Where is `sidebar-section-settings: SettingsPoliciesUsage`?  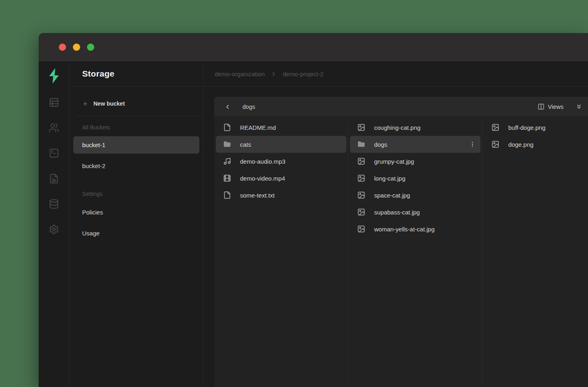
sidebar-section-settings: SettingsPoliciesUsage is located at coordinates (136, 216).